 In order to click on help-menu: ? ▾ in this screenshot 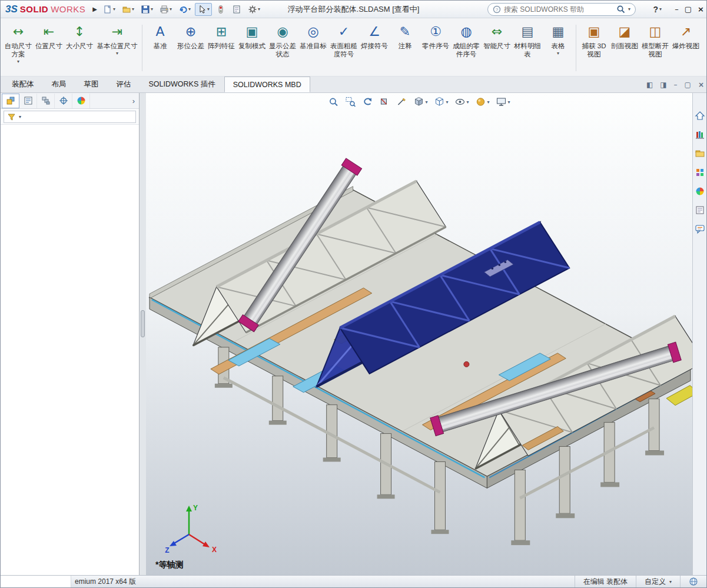, I will do `click(657, 9)`.